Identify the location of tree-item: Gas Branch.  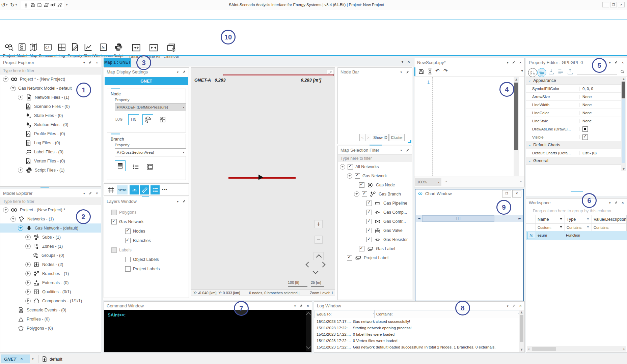
(375, 194).